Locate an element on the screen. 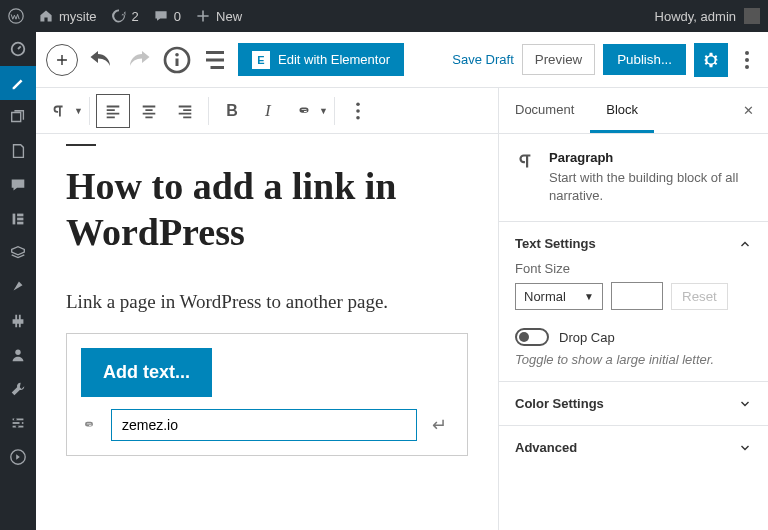  add-text-placeholder: Add text... is located at coordinates (146, 372).